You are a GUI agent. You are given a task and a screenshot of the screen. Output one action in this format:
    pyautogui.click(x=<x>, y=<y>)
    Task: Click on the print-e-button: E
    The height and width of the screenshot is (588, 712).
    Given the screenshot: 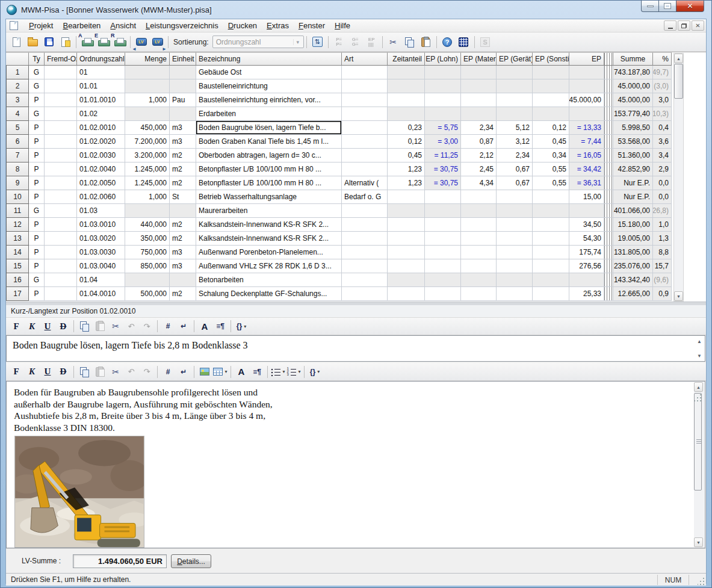 What is the action you would take?
    pyautogui.click(x=104, y=42)
    